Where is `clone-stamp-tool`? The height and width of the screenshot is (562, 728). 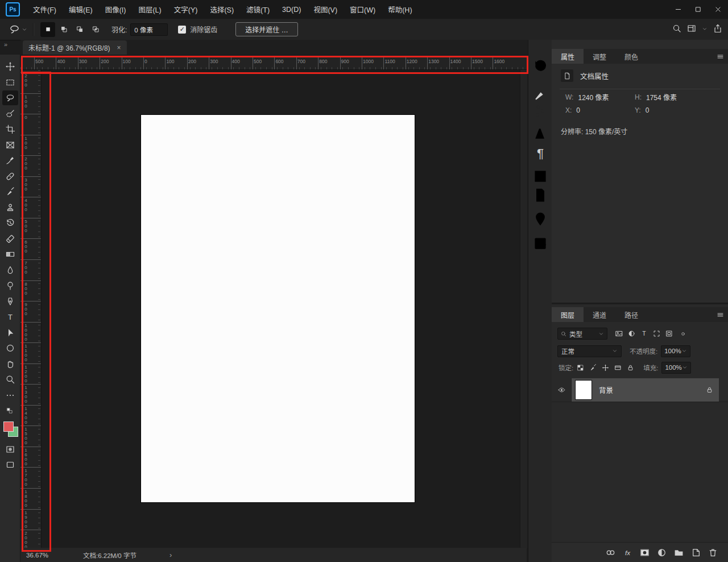 clone-stamp-tool is located at coordinates (10, 208).